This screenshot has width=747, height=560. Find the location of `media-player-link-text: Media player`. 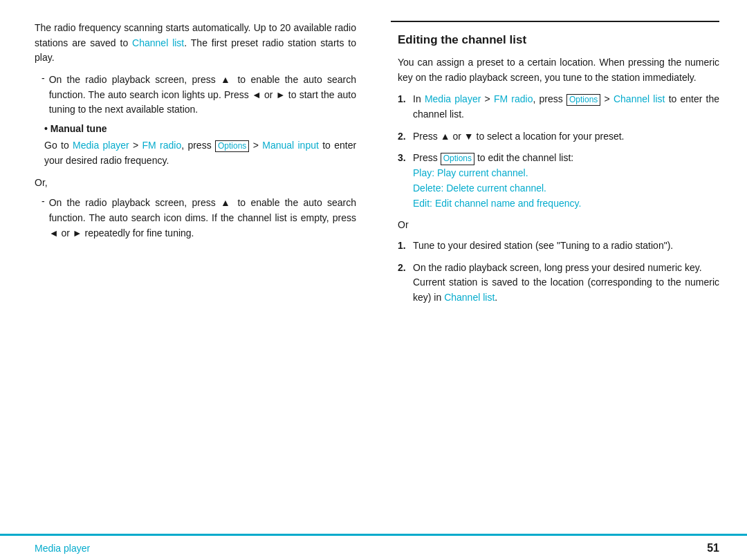

media-player-link-text: Media player is located at coordinates (101, 145).